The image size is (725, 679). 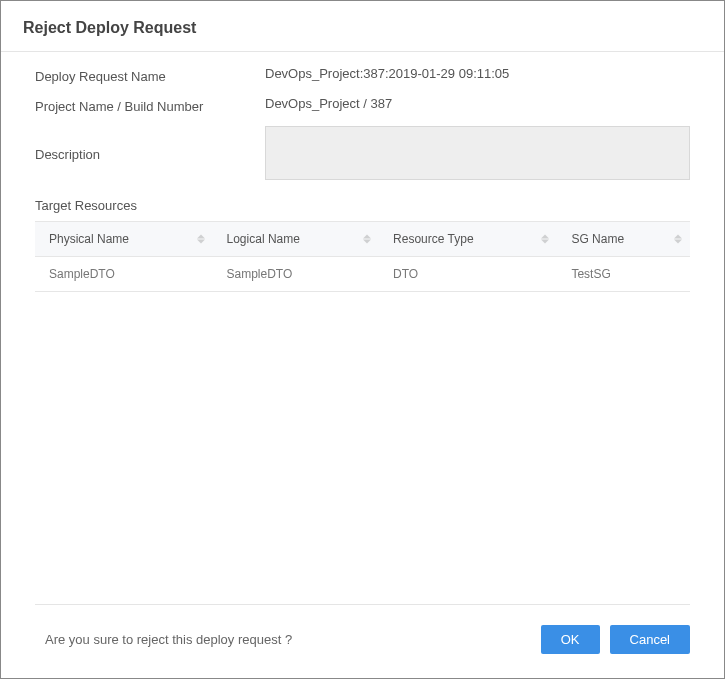 I want to click on col-logical-name: Logical Name, so click(x=296, y=240).